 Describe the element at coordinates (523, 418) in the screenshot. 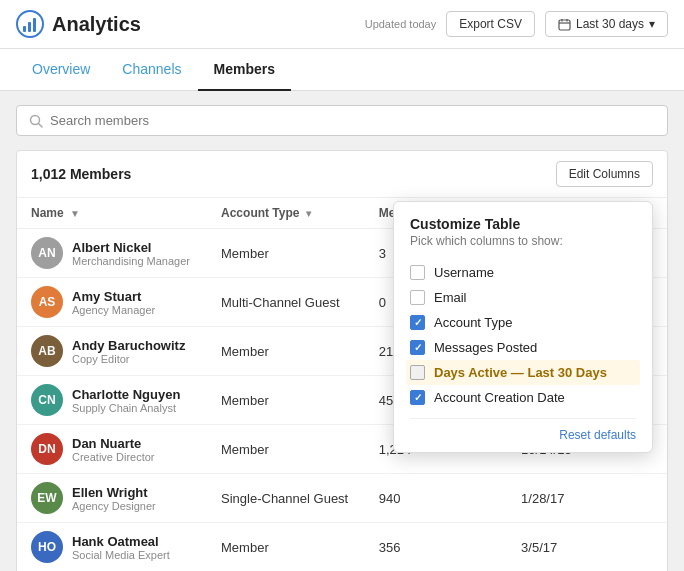

I see `popup-divider` at that location.